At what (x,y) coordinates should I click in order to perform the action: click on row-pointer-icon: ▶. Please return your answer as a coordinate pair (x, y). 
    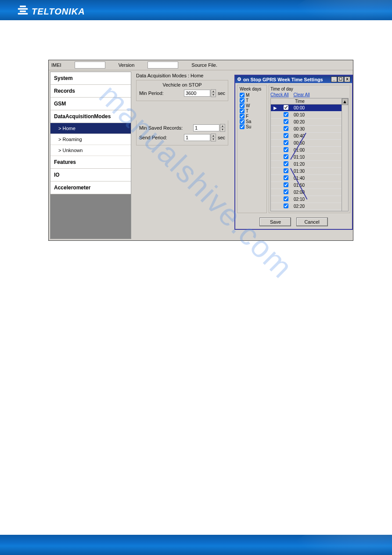
    Looking at the image, I should click on (275, 108).